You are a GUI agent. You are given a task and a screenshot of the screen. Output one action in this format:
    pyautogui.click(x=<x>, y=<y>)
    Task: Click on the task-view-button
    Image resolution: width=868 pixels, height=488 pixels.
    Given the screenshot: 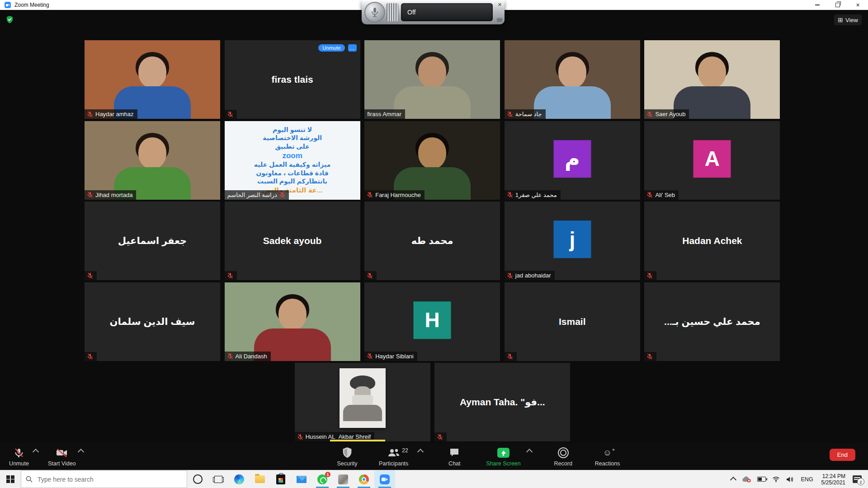 What is the action you would take?
    pyautogui.click(x=218, y=479)
    